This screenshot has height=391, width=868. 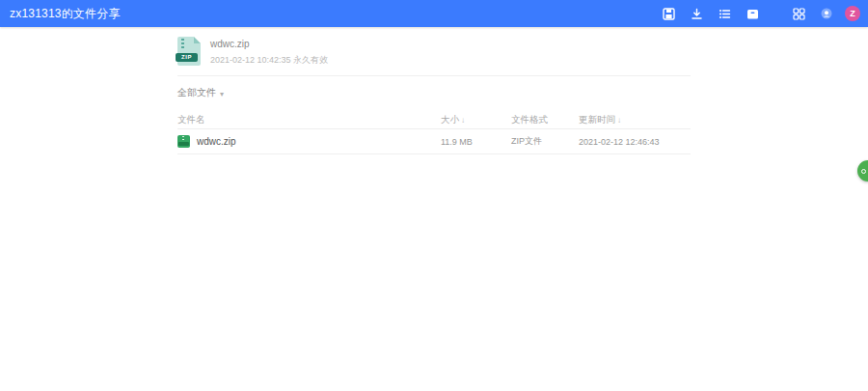 What do you see at coordinates (725, 14) in the screenshot?
I see `list-icon` at bounding box center [725, 14].